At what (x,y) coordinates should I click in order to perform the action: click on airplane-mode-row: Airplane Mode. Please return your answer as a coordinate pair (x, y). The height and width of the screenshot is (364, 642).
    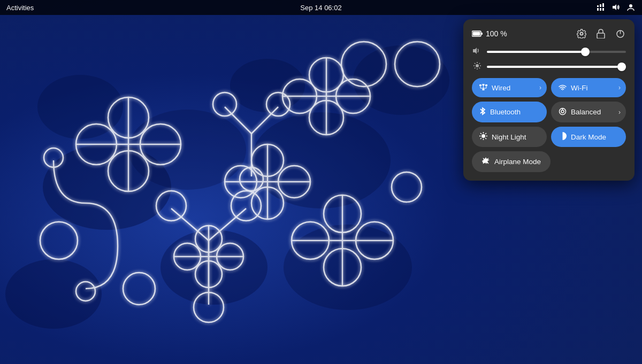
    Looking at the image, I should click on (549, 161).